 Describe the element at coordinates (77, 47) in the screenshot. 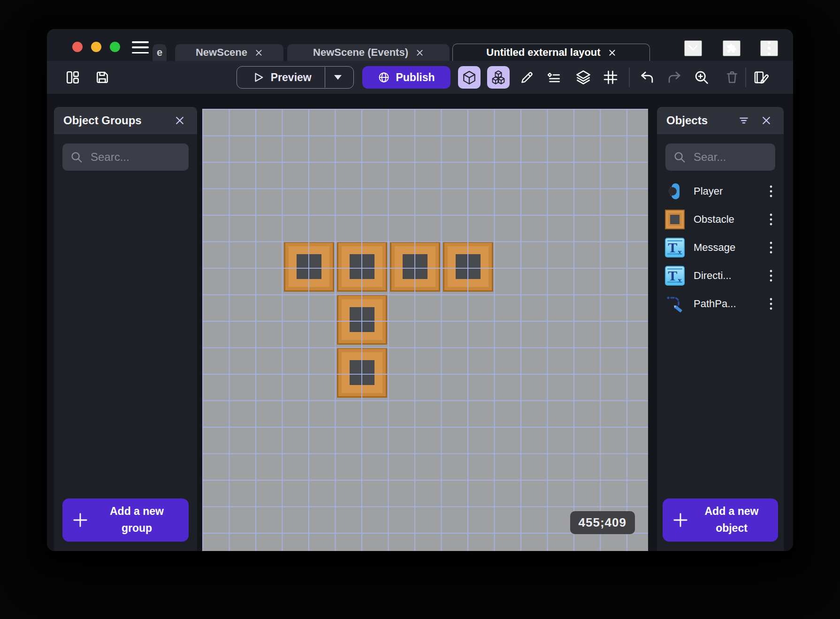

I see `close-window-button` at that location.